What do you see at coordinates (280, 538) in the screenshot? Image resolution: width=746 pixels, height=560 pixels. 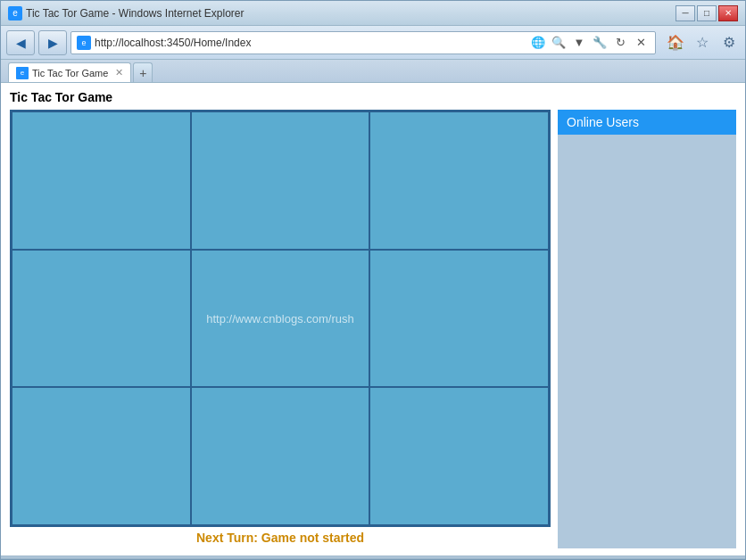 I see `game-status: Next Turn: Game not started` at bounding box center [280, 538].